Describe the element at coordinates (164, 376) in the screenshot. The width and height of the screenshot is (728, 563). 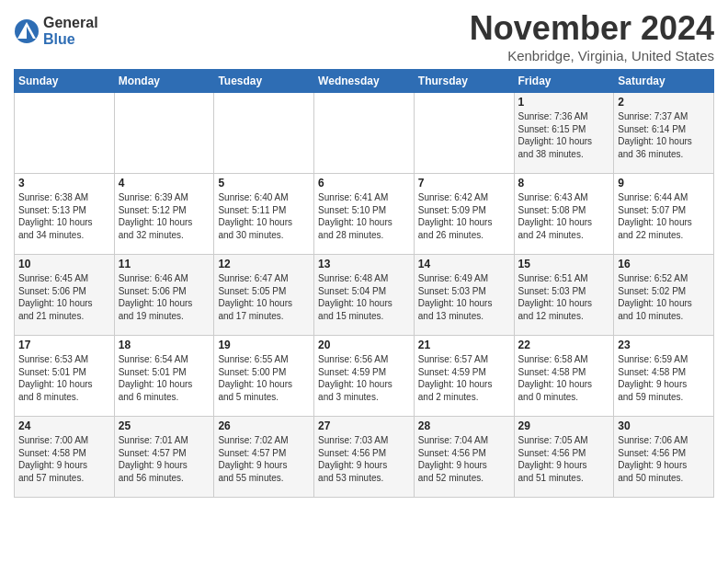
I see `calendar-cell: 18Sunrise: 6:54 AM Sunset: 5:01 PM Dayli…` at that location.